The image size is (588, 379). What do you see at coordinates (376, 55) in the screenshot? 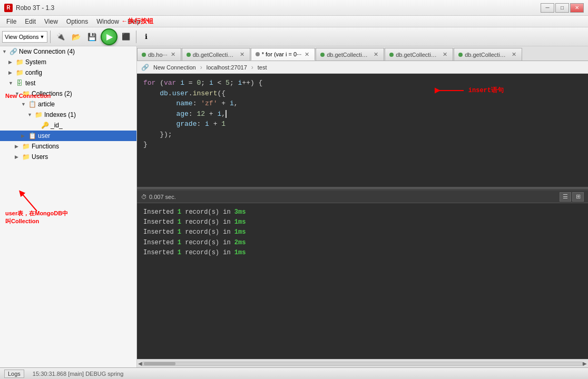
I see `tab-close-3: ✕` at bounding box center [376, 55].